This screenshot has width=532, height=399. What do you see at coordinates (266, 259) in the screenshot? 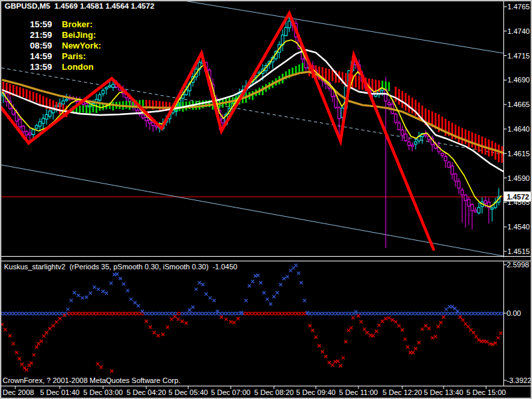
I see `panel-divider` at bounding box center [266, 259].